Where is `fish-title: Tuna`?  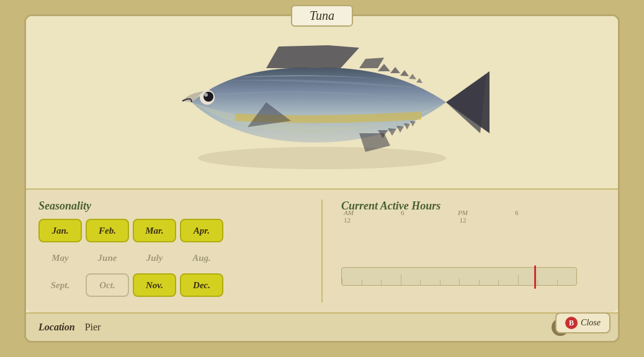
fish-title: Tuna is located at coordinates (322, 15).